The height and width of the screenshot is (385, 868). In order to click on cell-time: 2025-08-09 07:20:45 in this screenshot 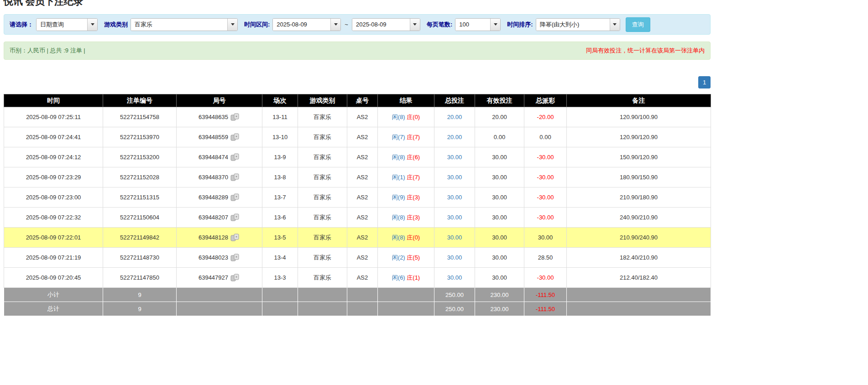, I will do `click(54, 278)`.